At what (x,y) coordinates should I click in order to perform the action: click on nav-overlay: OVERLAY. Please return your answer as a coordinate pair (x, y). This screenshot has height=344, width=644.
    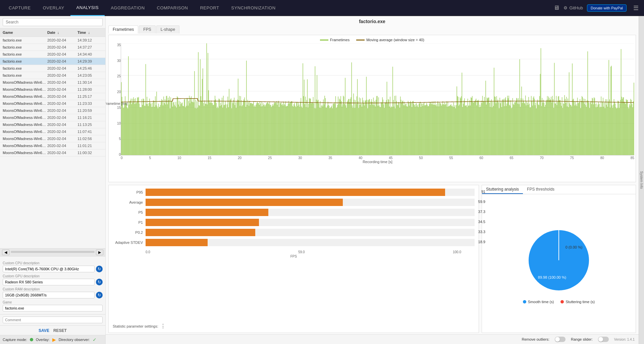
    Looking at the image, I should click on (54, 8).